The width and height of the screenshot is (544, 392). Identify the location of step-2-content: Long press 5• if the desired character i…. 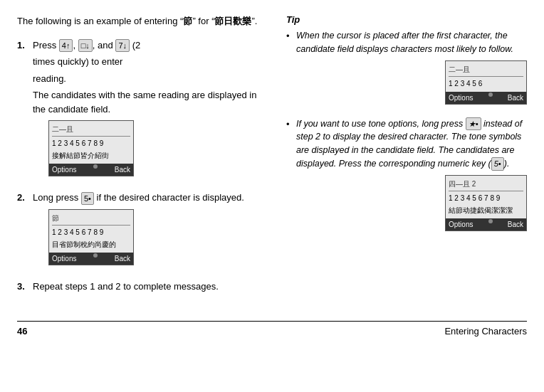
(145, 231).